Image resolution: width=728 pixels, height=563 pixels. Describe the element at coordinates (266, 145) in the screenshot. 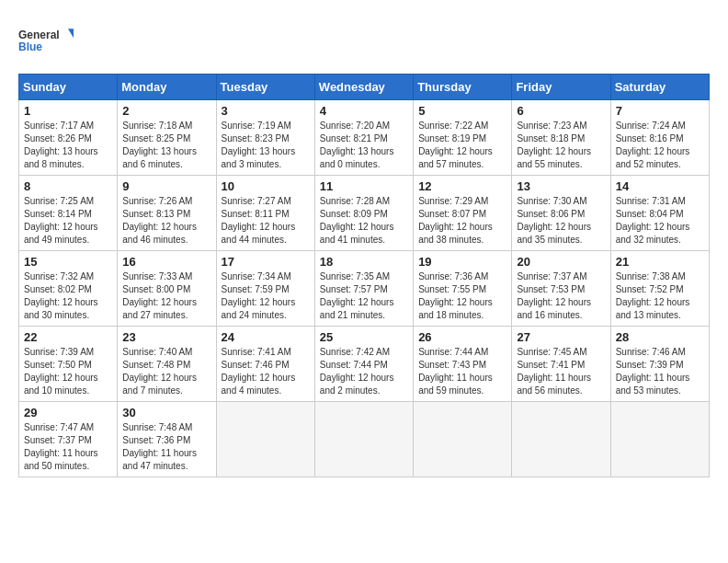

I see `cell-info: Sunrise: 7:19 AMSunset: 8:23 PMDaylight:…` at that location.